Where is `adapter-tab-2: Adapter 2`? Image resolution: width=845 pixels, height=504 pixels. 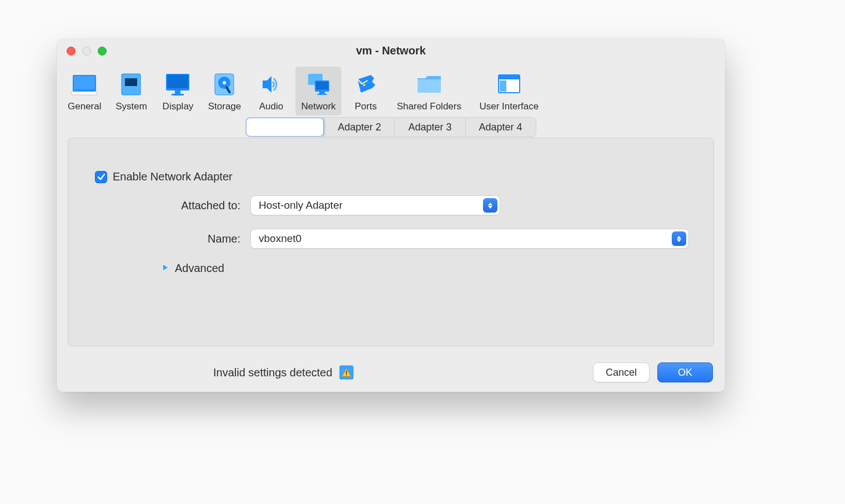
adapter-tab-2: Adapter 2 is located at coordinates (359, 127).